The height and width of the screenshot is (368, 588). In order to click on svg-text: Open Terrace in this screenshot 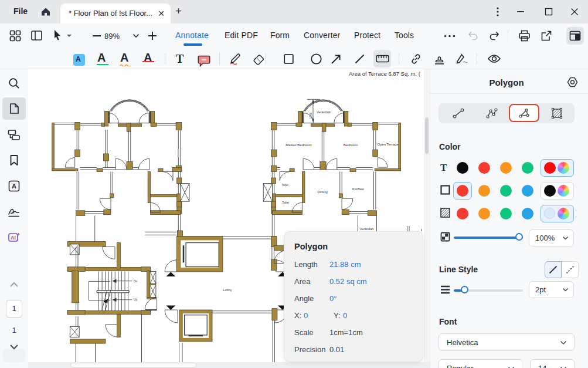, I will do `click(388, 144)`.